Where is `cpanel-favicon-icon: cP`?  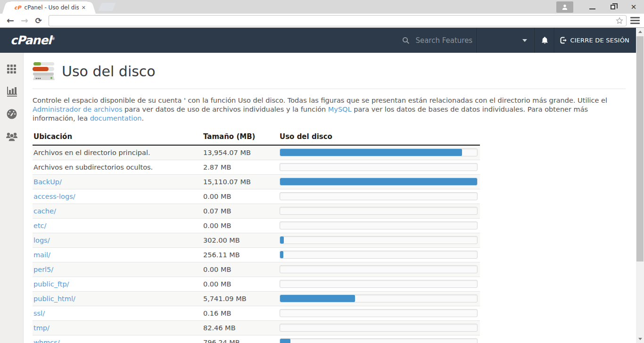
cpanel-favicon-icon: cP is located at coordinates (18, 8).